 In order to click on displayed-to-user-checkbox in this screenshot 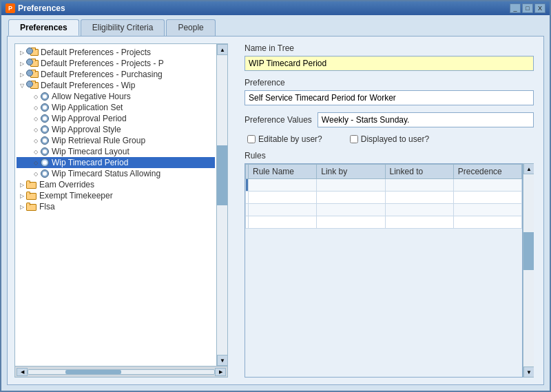, I will do `click(354, 139)`.